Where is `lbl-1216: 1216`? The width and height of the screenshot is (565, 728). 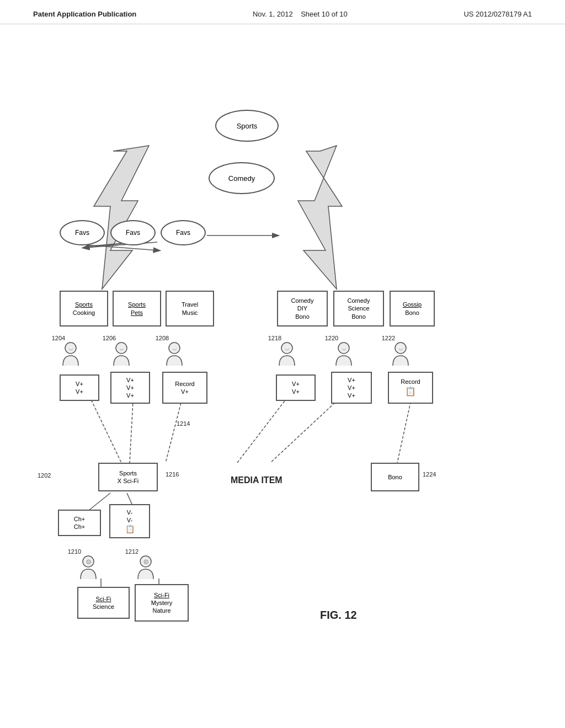
lbl-1216: 1216 is located at coordinates (172, 474).